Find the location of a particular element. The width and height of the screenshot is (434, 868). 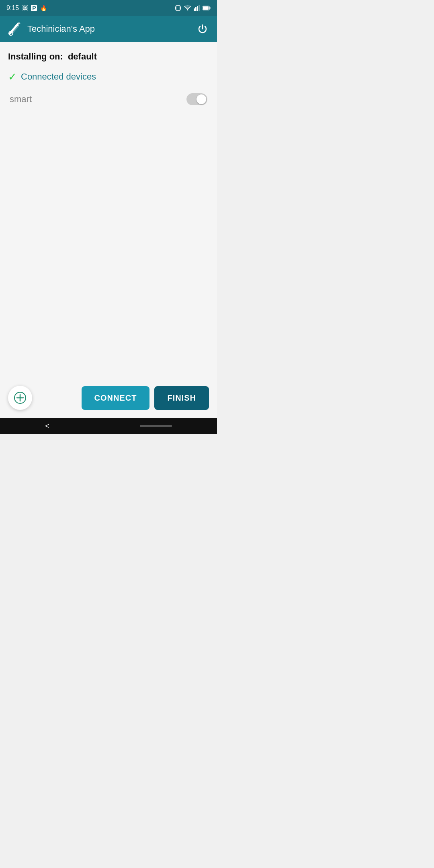

status-bar: 9:15 🖼 P 🔥 is located at coordinates (108, 8).